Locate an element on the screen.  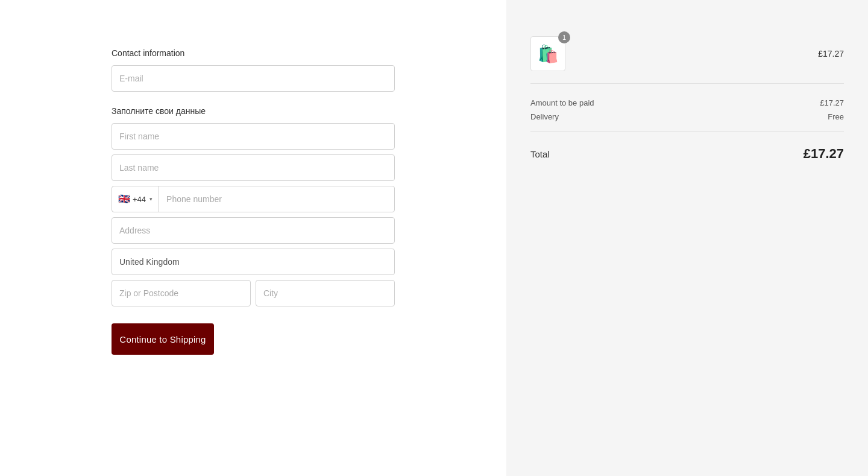
city-field is located at coordinates (326, 293).